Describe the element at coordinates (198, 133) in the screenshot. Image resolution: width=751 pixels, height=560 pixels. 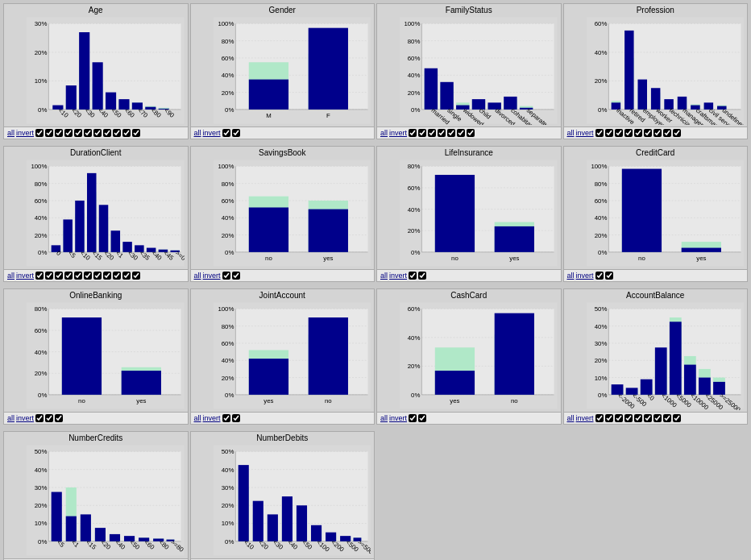
I see `all-link-gender: all` at that location.